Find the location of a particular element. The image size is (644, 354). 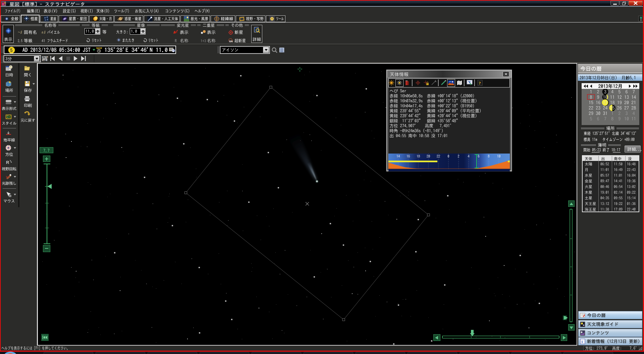

svg-text: 9 is located at coordinates (5, 3).